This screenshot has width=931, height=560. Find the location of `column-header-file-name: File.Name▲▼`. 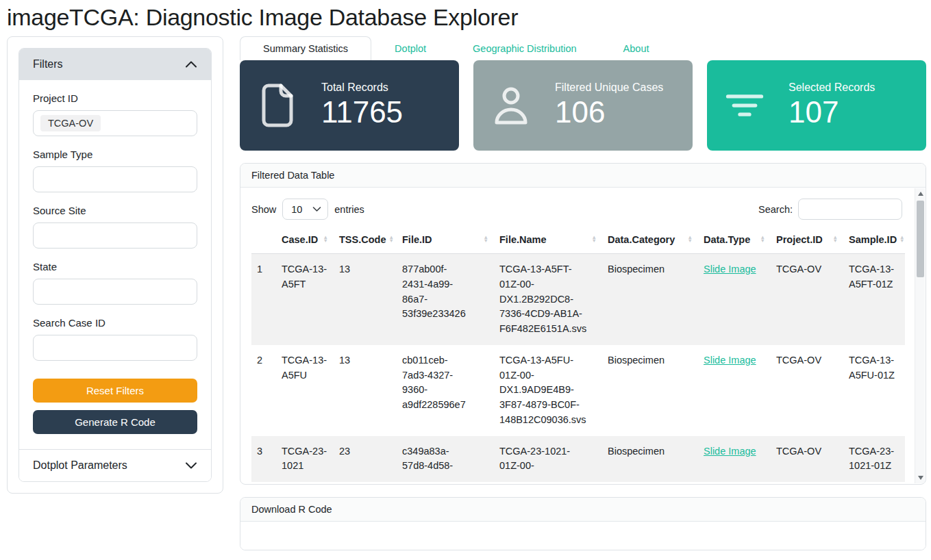

column-header-file-name: File.Name▲▼ is located at coordinates (548, 241).